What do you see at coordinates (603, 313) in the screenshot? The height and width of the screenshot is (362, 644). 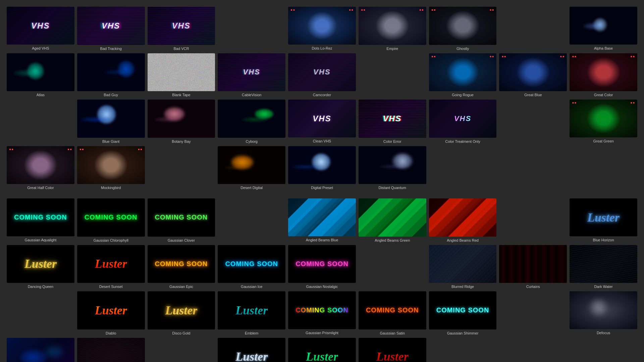 I see `item-defocus: Defocus` at bounding box center [603, 313].